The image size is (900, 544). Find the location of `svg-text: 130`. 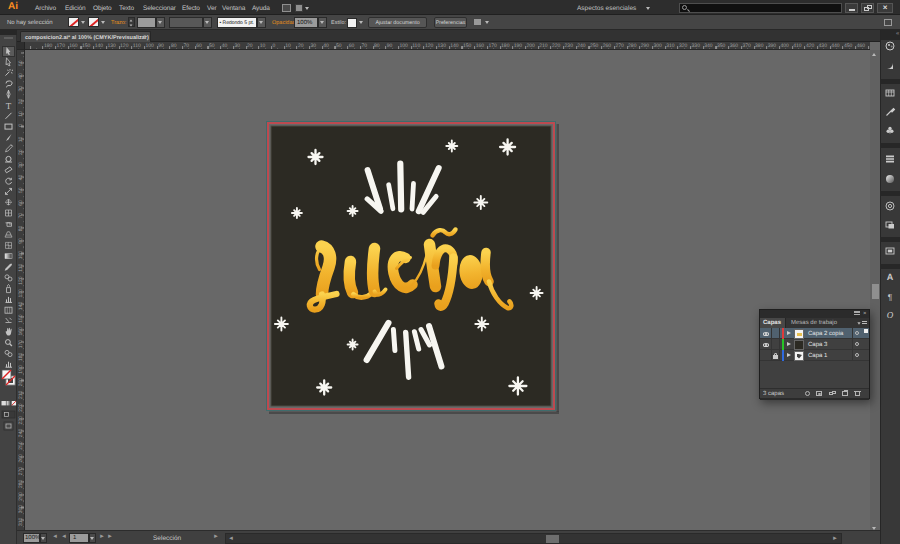

svg-text: 130 is located at coordinates (21, 294).